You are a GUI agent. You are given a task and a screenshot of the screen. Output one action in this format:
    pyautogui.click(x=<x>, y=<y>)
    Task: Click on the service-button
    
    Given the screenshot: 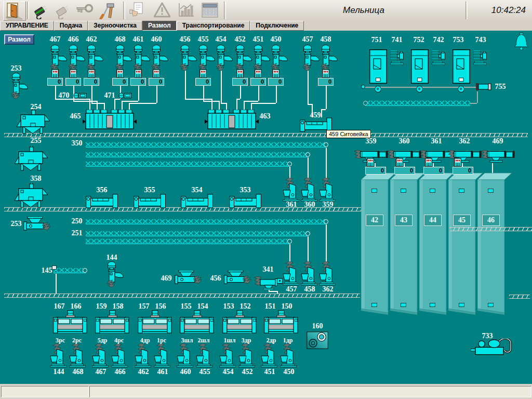 What is the action you would take?
    pyautogui.click(x=108, y=10)
    